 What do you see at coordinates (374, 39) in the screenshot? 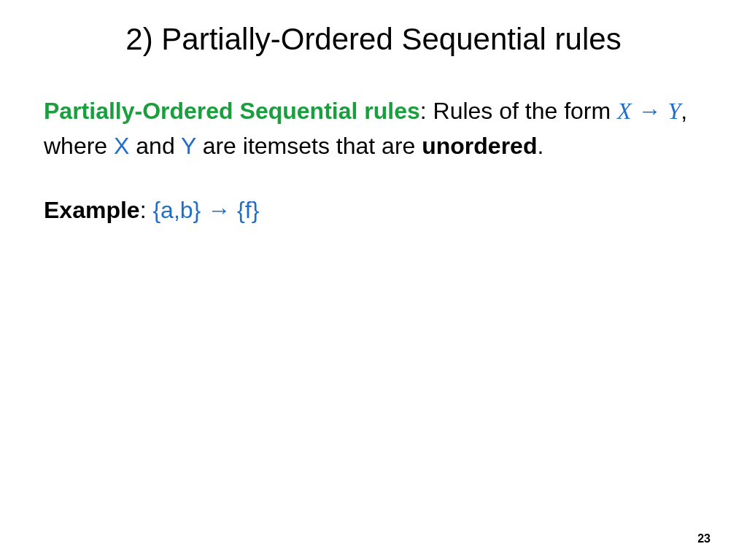
I see `slide-title: 2) Partially-Ordered Sequential rules` at bounding box center [374, 39].